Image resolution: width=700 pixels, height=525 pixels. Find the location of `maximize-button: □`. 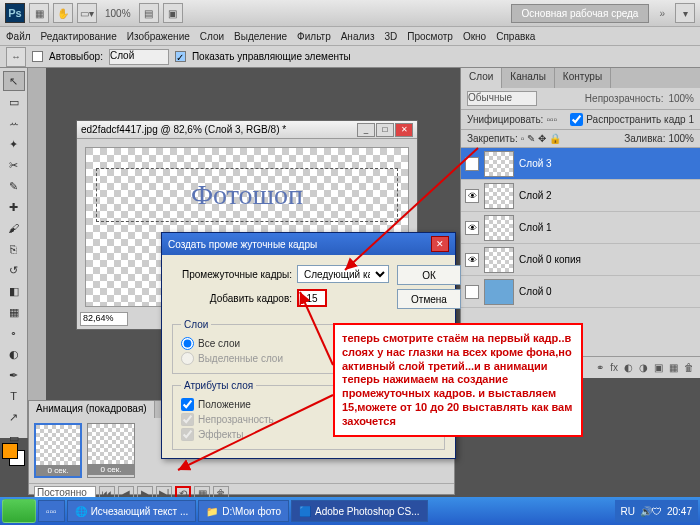

maximize-button: □ is located at coordinates (385, 130).